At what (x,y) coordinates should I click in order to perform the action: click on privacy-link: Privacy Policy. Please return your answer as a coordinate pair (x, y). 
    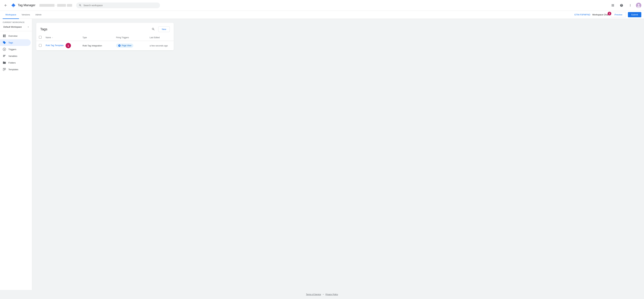
    Looking at the image, I should click on (332, 295).